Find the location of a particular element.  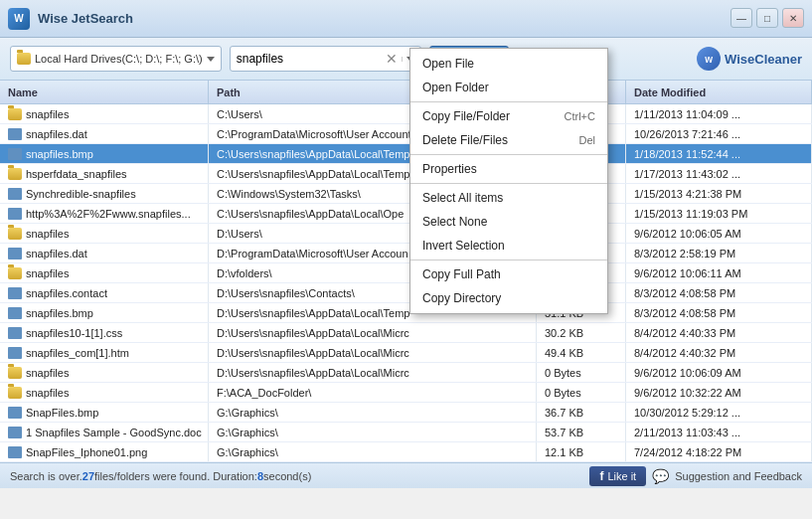

context-menu-item: Select None is located at coordinates (509, 222).